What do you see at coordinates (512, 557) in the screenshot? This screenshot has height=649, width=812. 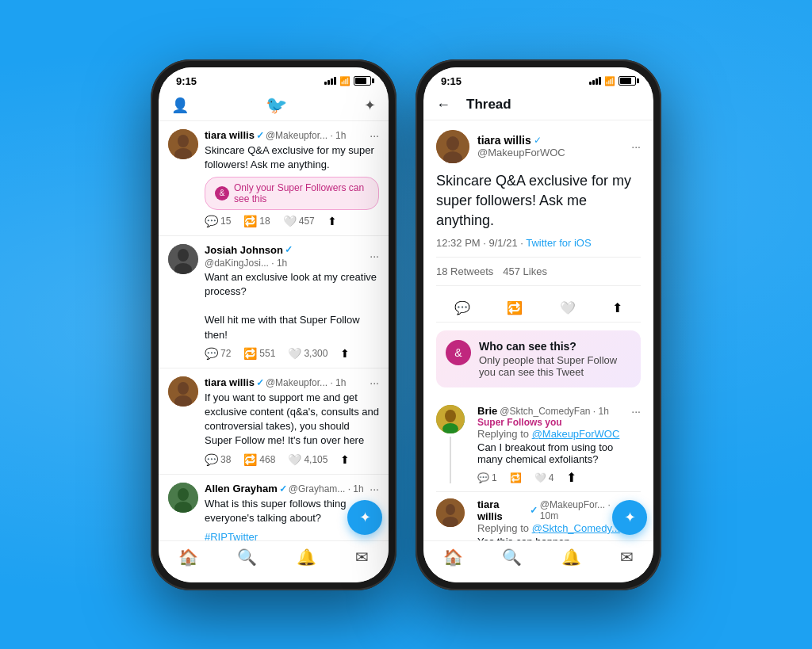 I see `nav-search-2: 🔍` at bounding box center [512, 557].